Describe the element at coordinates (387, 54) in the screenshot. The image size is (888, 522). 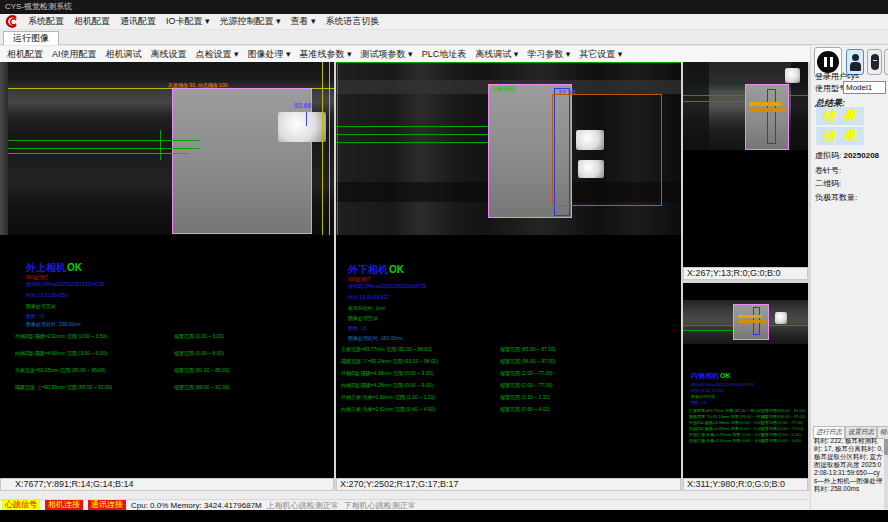
I see `toolbar-item: 测试项参数 ▾` at that location.